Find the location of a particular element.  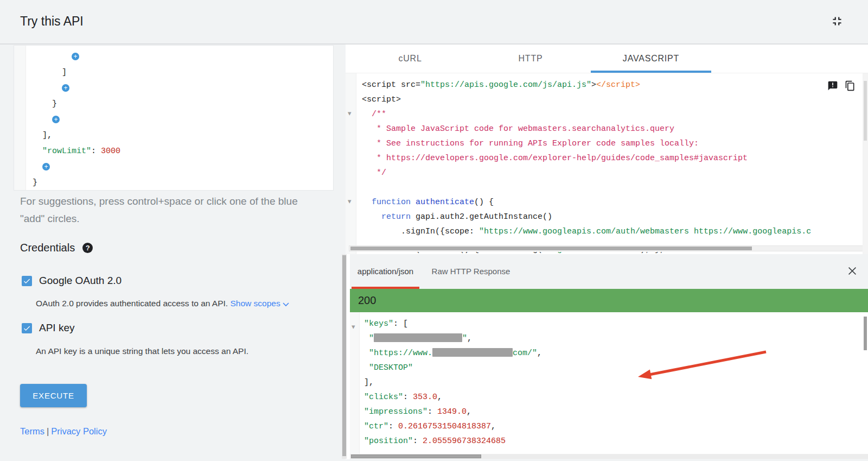

code-line: function authenticate() { is located at coordinates (615, 202).